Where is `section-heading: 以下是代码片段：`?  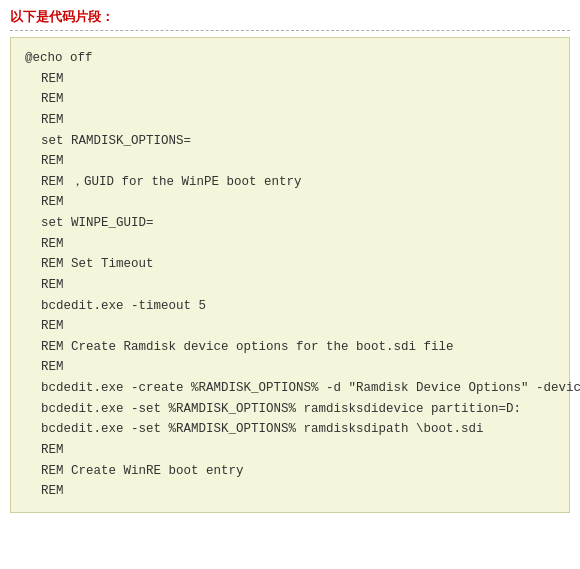
section-heading: 以下是代码片段： is located at coordinates (290, 20).